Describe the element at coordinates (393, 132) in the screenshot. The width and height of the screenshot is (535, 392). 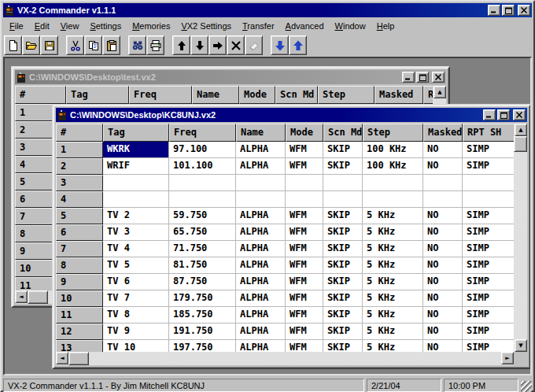
I see `column-header-Step: Step` at that location.